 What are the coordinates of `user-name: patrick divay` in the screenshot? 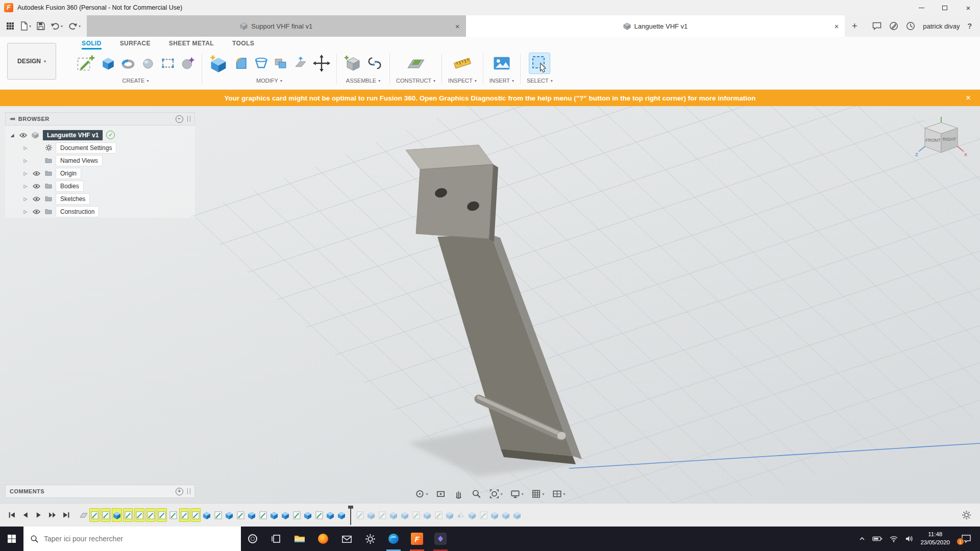 It's located at (941, 27).